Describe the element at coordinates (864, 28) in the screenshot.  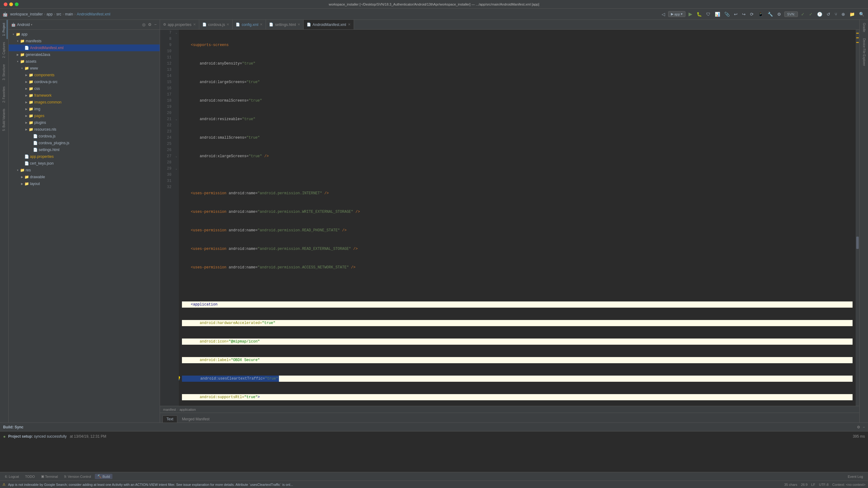
I see `vtab-gradle: Gradle` at that location.